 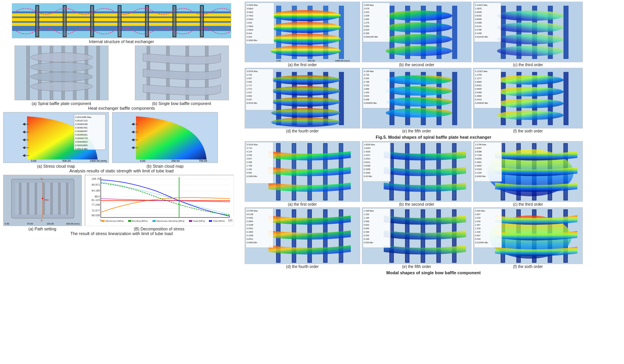 What do you see at coordinates (249, 37) in the screenshot?
I see `svg-text: 2.2e4` at bounding box center [249, 37].